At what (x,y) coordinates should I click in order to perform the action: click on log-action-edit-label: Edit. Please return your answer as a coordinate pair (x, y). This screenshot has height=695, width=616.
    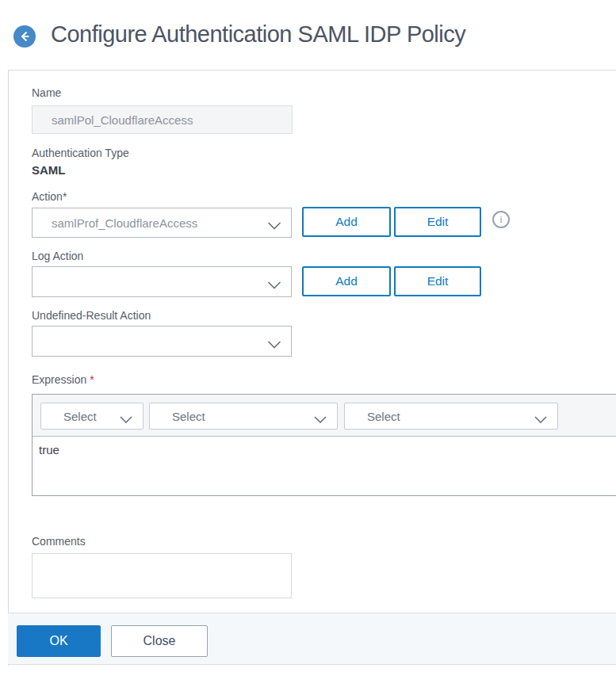
    Looking at the image, I should click on (438, 281).